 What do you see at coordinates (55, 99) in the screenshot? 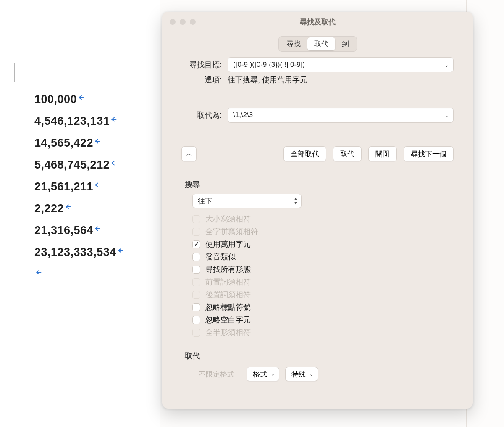
I see `line-text: 100,000` at bounding box center [55, 99].